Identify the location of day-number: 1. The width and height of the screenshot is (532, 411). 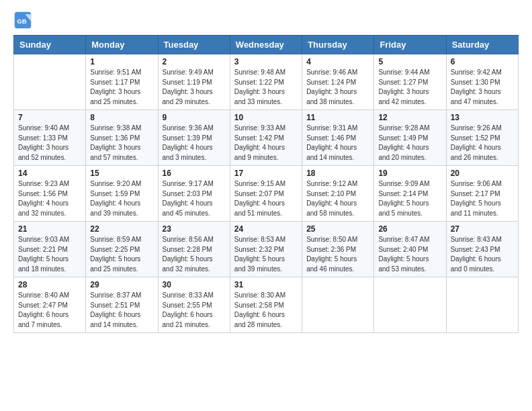
(122, 62).